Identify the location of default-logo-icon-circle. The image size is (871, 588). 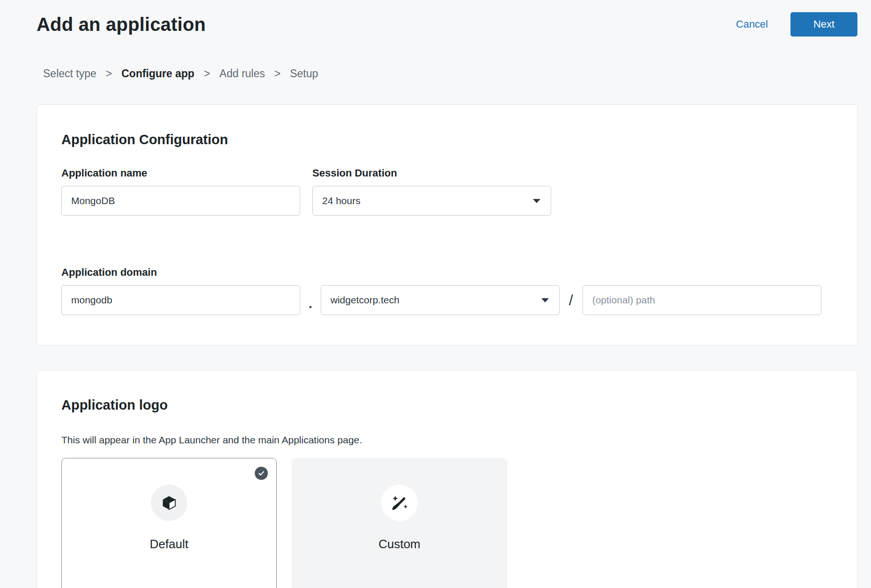
(169, 503).